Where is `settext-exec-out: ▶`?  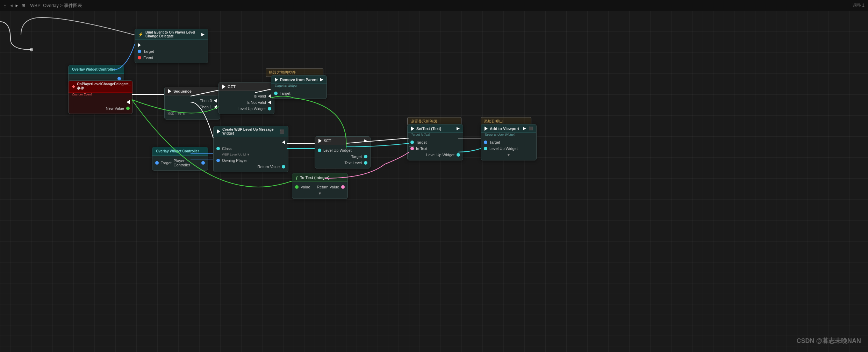 settext-exec-out: ▶ is located at coordinates (458, 129).